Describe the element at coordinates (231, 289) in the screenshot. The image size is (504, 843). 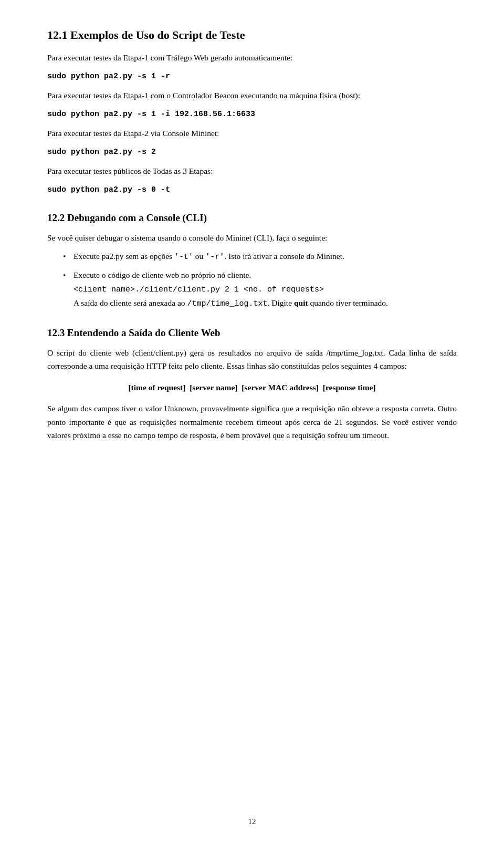
I see `bullet-2-text: Execute o código de cliente web no própr…` at that location.